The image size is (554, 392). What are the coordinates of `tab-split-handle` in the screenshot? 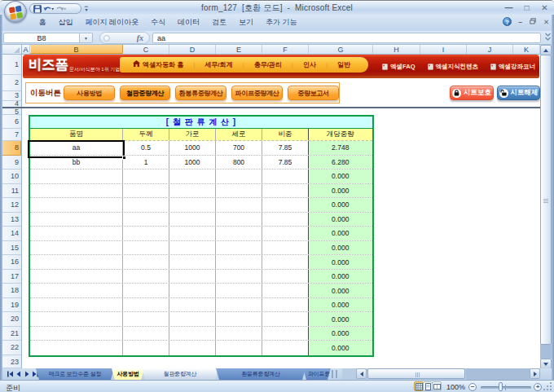 It's located at (334, 374).